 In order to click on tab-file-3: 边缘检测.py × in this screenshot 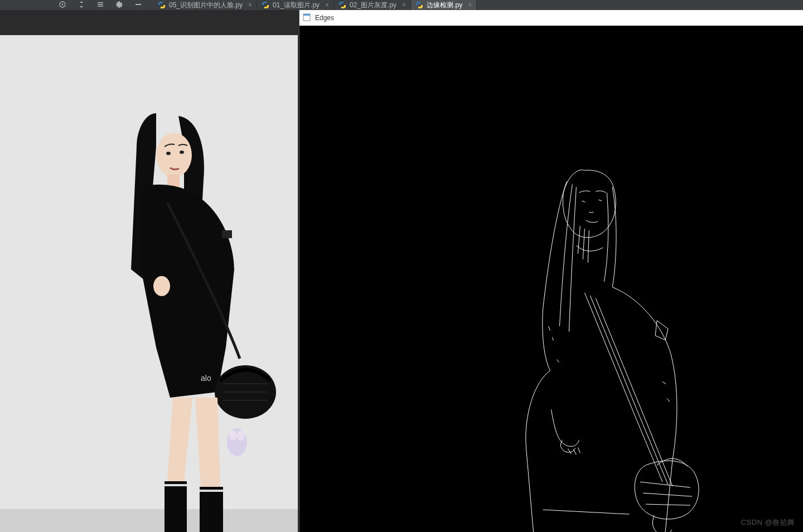, I will do `click(444, 5)`.